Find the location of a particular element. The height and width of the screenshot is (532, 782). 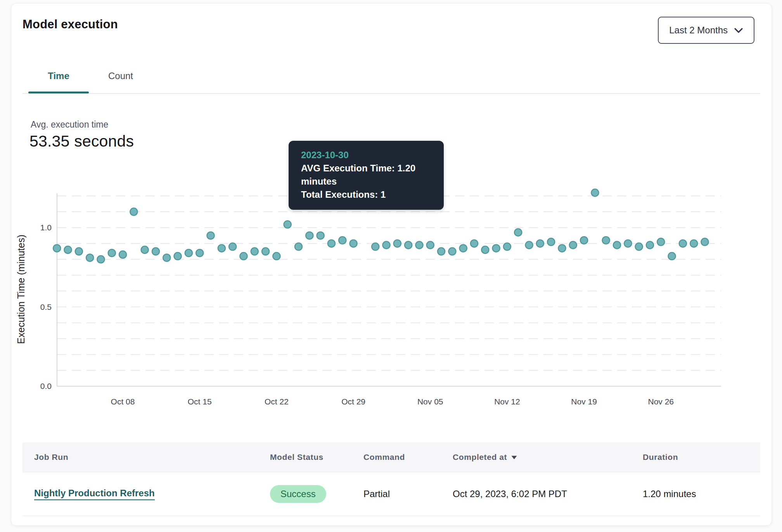

header-completed-at: Completed at is located at coordinates (485, 457).